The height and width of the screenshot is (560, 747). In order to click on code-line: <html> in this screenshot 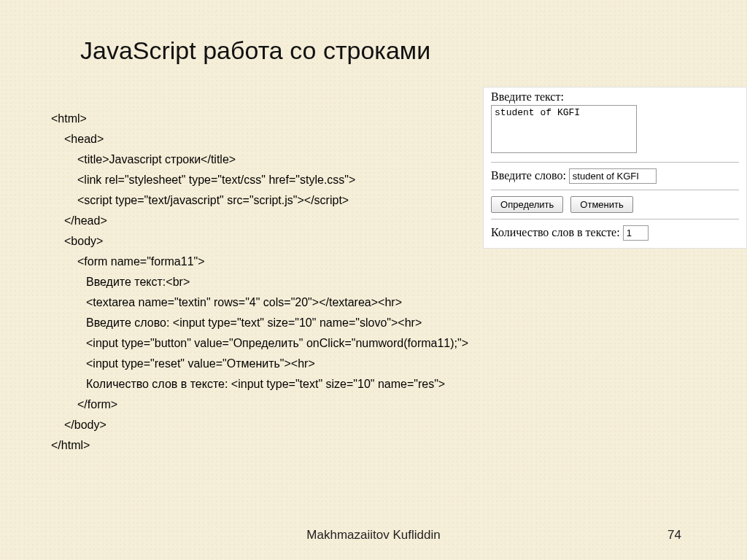, I will do `click(260, 119)`.